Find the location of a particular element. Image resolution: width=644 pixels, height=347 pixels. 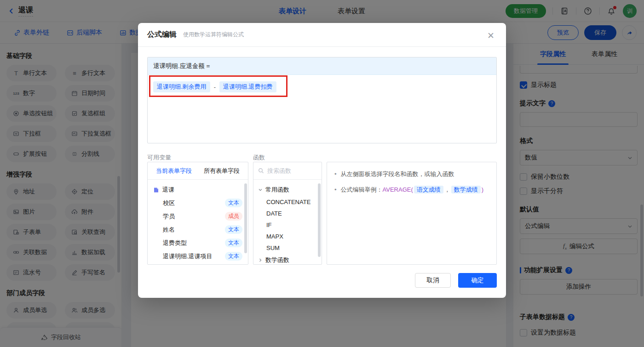

variable-item: 退费类型文本 is located at coordinates (198, 243).